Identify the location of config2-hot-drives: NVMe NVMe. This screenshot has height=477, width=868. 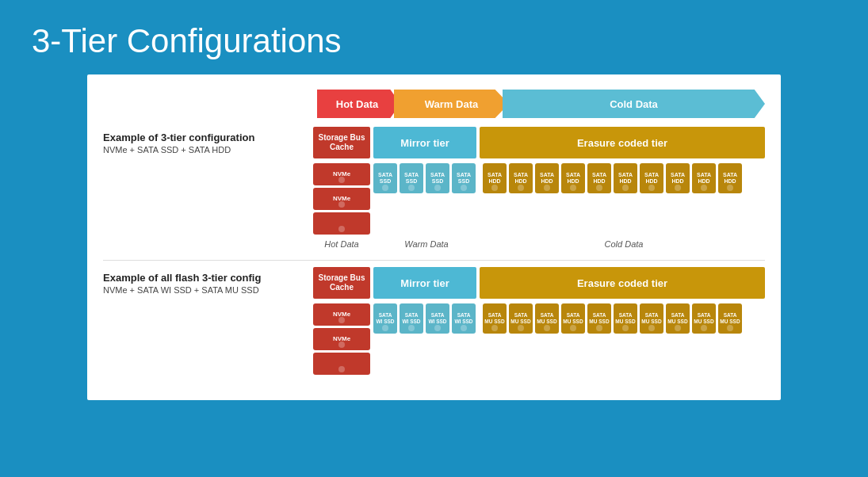
(342, 339).